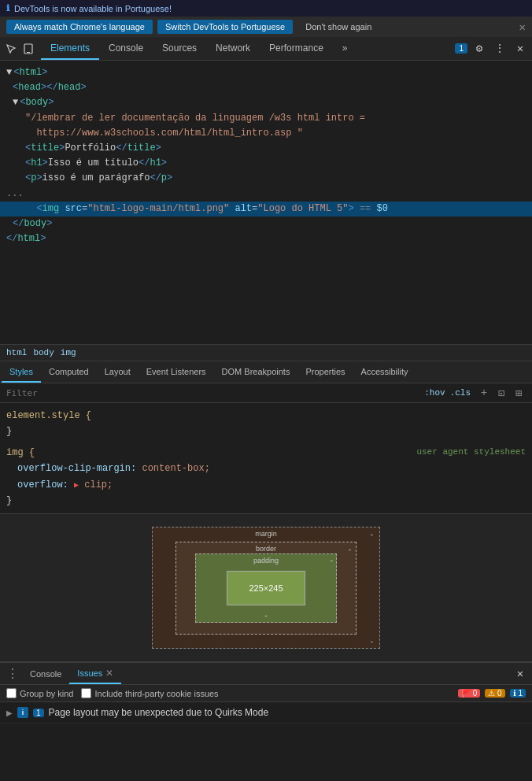 Image resolution: width=532 pixels, height=781 pixels. Describe the element at coordinates (523, 27) in the screenshot. I see `close-icon: ✕` at that location.